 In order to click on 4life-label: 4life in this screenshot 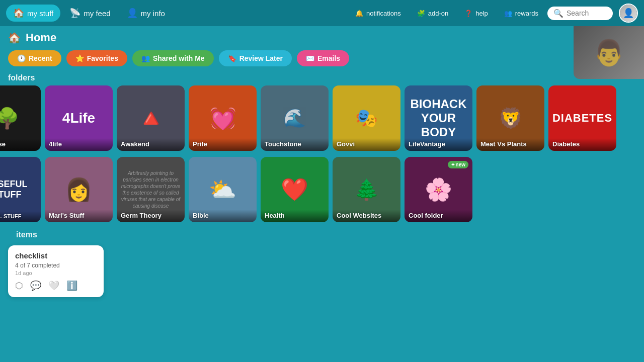, I will do `click(78, 145)`.